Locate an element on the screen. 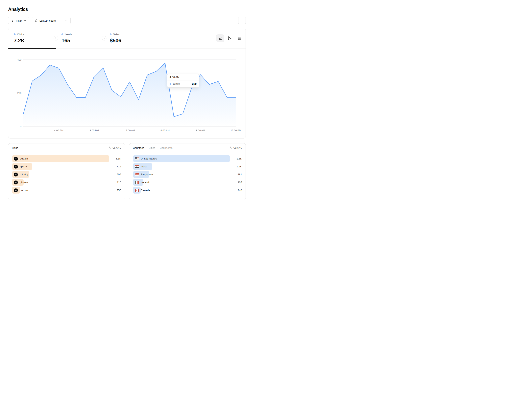  sales-tab-label: Sales is located at coordinates (116, 34).